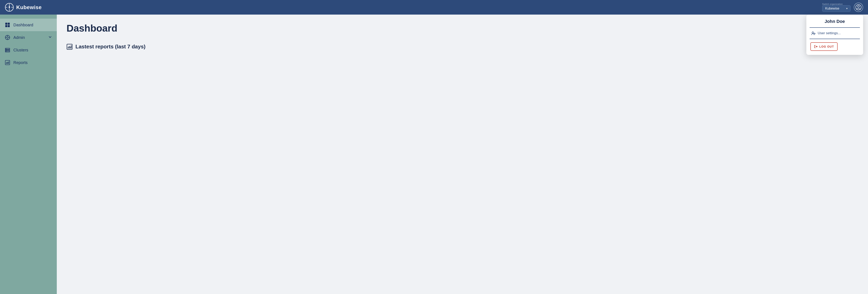 The height and width of the screenshot is (294, 868). Describe the element at coordinates (50, 38) in the screenshot. I see `admin-chevron-icon` at that location.